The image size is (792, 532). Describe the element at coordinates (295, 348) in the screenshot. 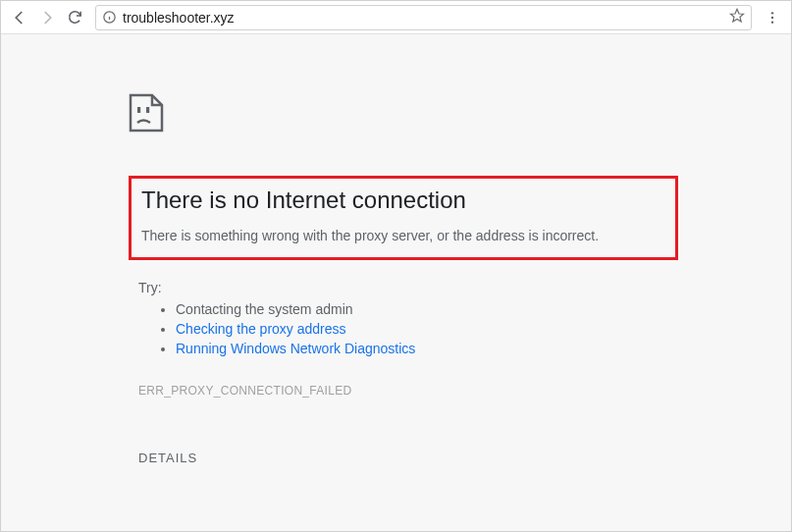

I see `network-diagnostics-link: Running Windows Network Diagnostics` at that location.